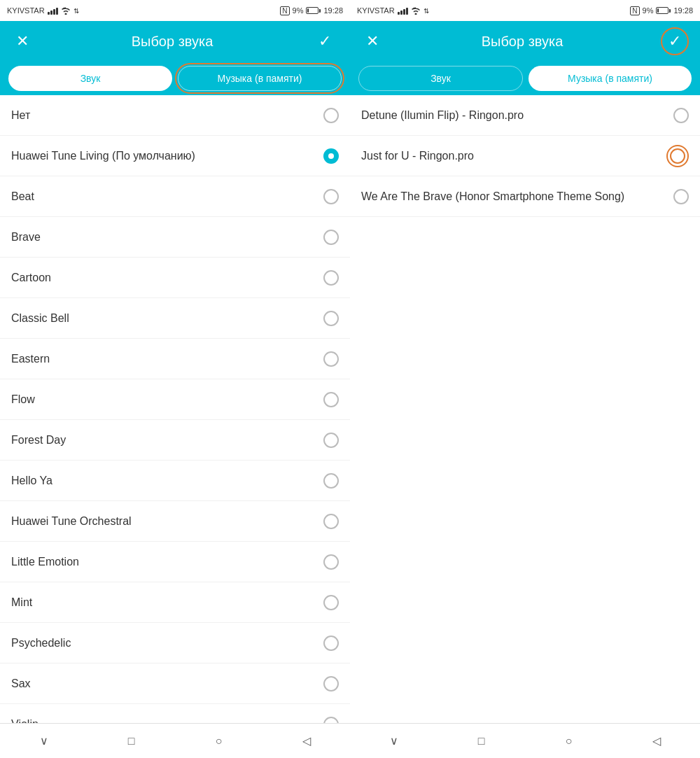 The image size is (700, 758). I want to click on list-item: Huawei Tune Orchestral, so click(175, 521).